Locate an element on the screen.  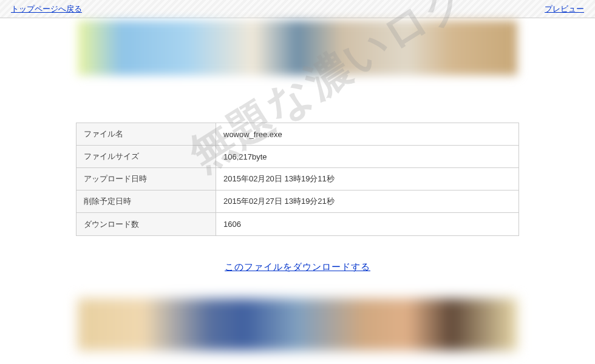
value-filesize: 106,217byte is located at coordinates (367, 157).